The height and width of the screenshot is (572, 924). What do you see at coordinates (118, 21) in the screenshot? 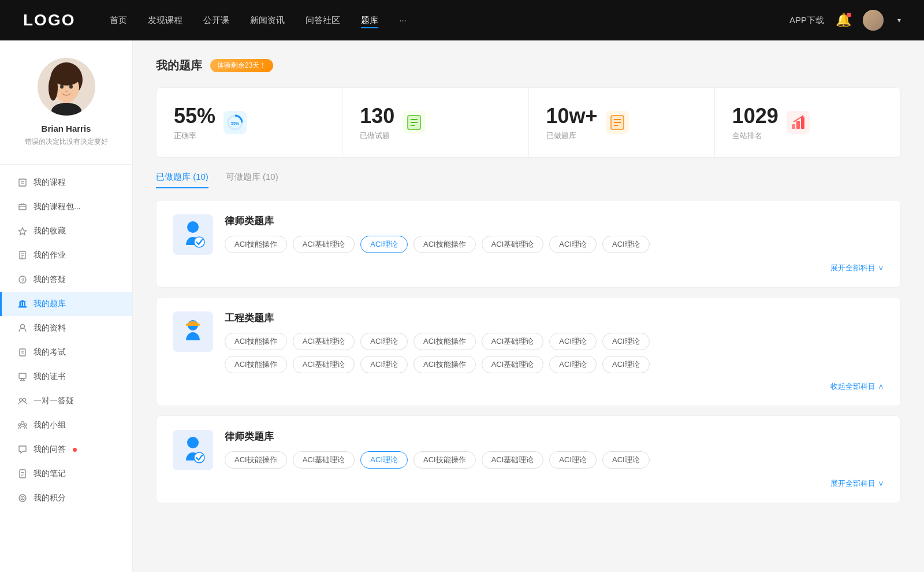
I see `nav-home: 首页` at bounding box center [118, 21].